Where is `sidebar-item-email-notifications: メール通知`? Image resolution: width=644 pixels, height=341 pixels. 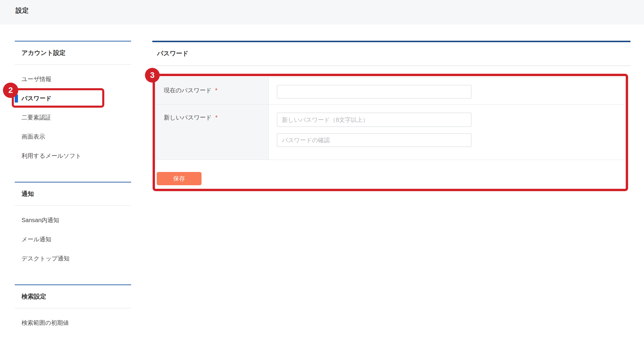 sidebar-item-email-notifications: メール通知 is located at coordinates (73, 240).